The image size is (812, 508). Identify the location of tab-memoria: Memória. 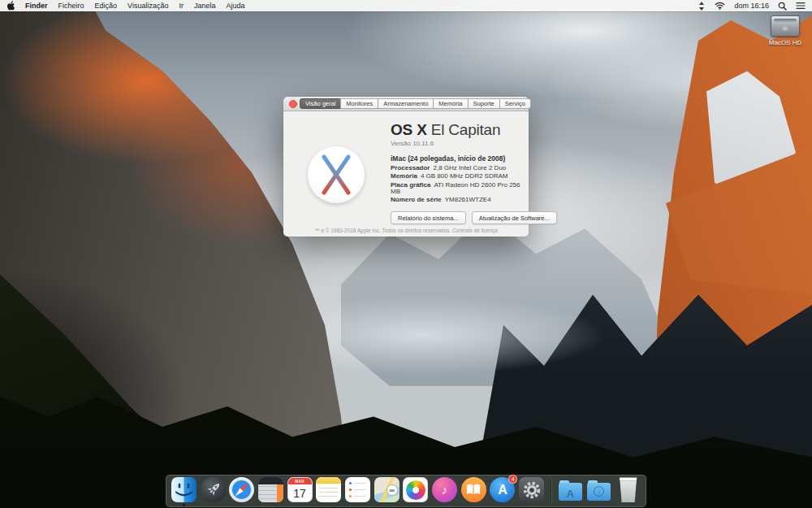
(450, 104).